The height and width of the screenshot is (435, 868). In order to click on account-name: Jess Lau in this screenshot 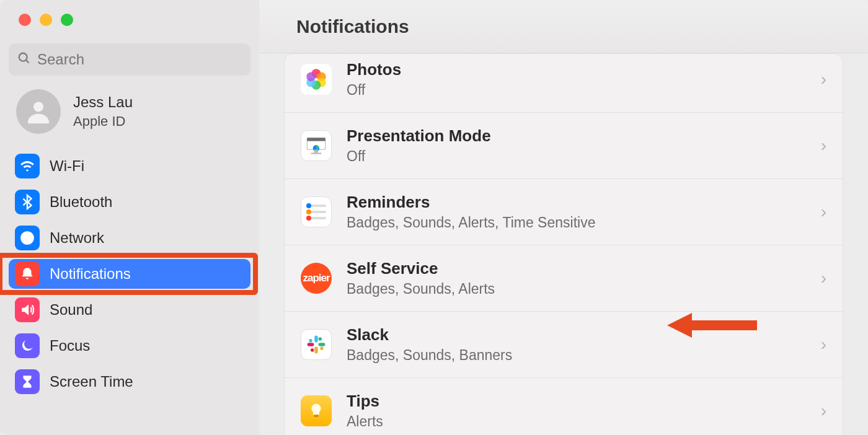, I will do `click(103, 102)`.